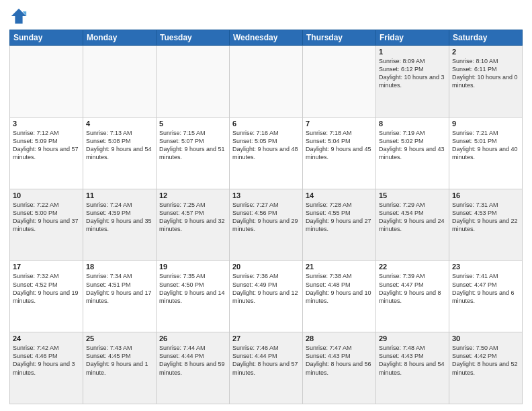 The height and width of the screenshot is (411, 532). What do you see at coordinates (266, 368) in the screenshot?
I see `day-cell: 27Sunrise: 7:46 AM Sunset: 4:44 PM Dayli…` at bounding box center [266, 368].